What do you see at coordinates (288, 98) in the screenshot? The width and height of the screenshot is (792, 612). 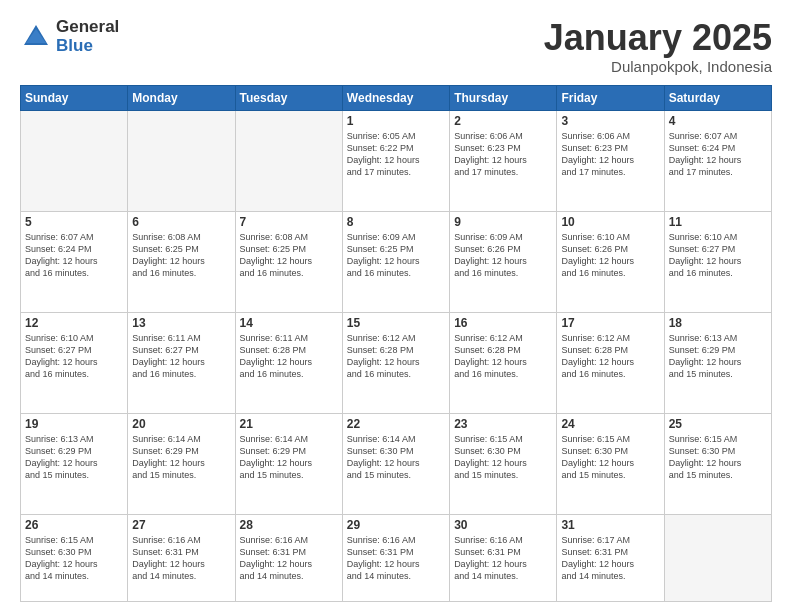 I see `header-tuesday: Tuesday` at bounding box center [288, 98].